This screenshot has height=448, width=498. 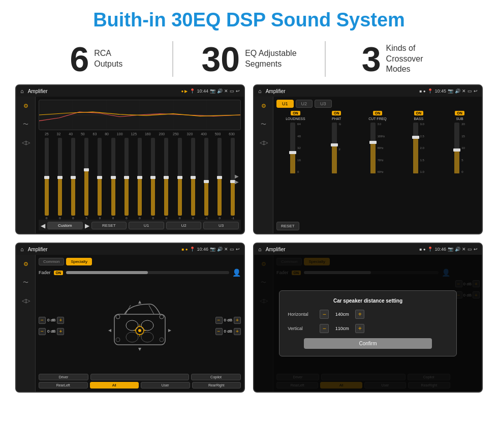 I want to click on slider-10: 0, so click(x=167, y=179).